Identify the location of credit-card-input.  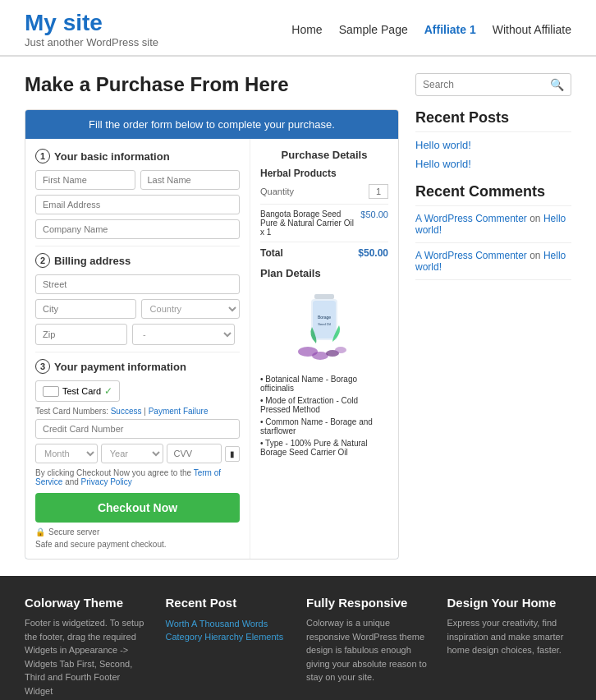
(138, 429).